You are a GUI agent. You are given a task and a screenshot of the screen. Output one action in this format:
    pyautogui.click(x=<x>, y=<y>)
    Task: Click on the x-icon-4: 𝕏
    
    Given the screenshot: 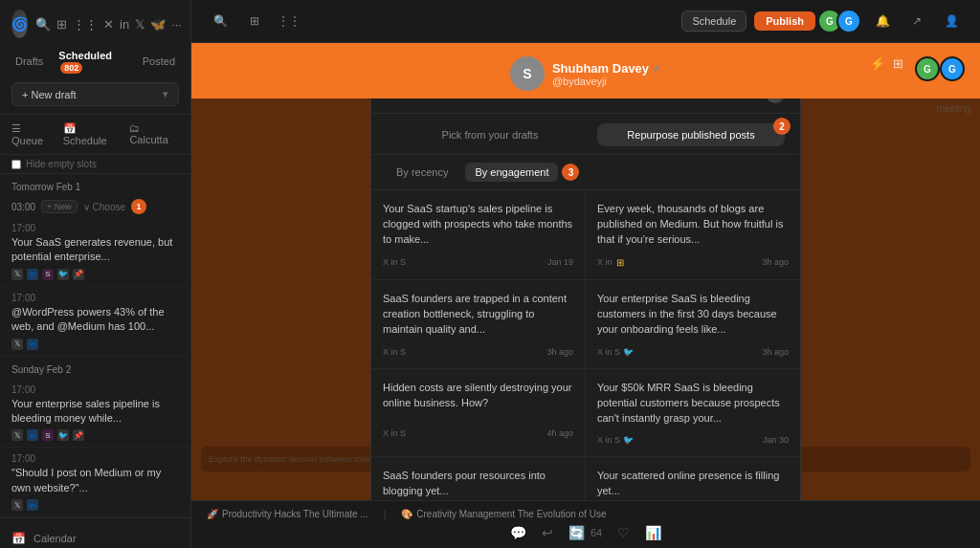 What is the action you would take?
    pyautogui.click(x=17, y=505)
    